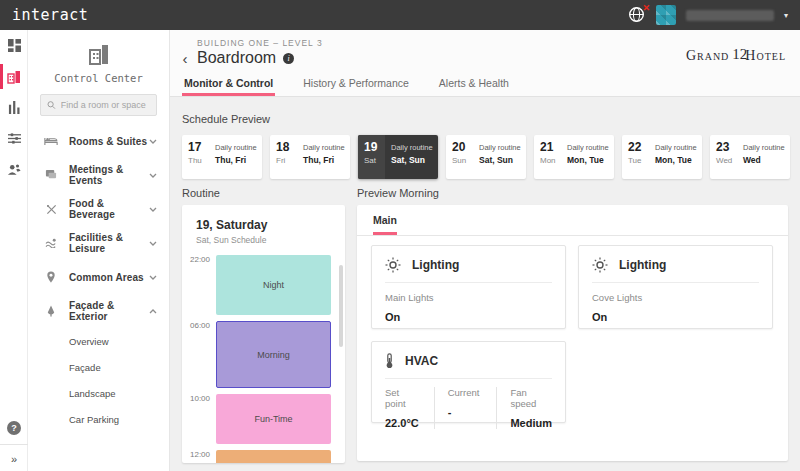  I want to click on timeline-time: 12:00, so click(203, 454).